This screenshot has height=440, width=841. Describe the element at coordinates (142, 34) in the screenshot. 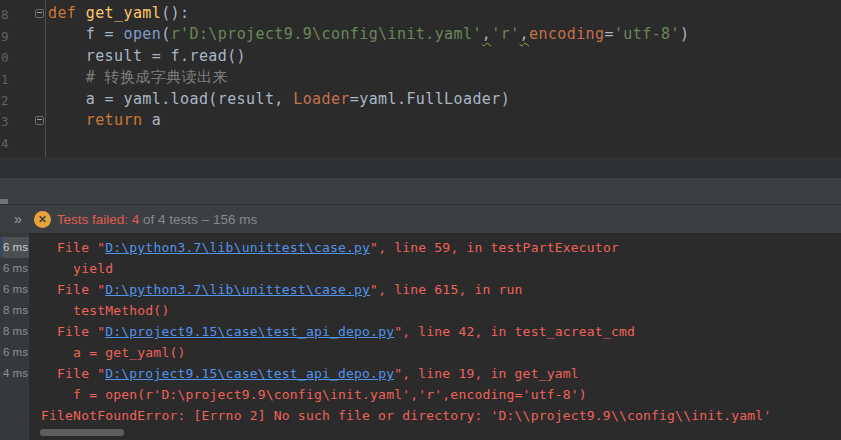

I see `code-token: open` at that location.